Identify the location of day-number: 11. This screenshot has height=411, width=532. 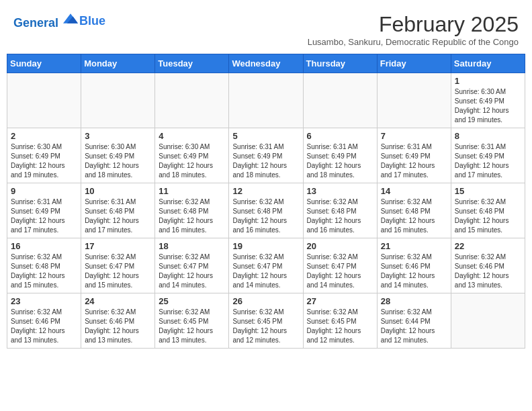
(192, 191).